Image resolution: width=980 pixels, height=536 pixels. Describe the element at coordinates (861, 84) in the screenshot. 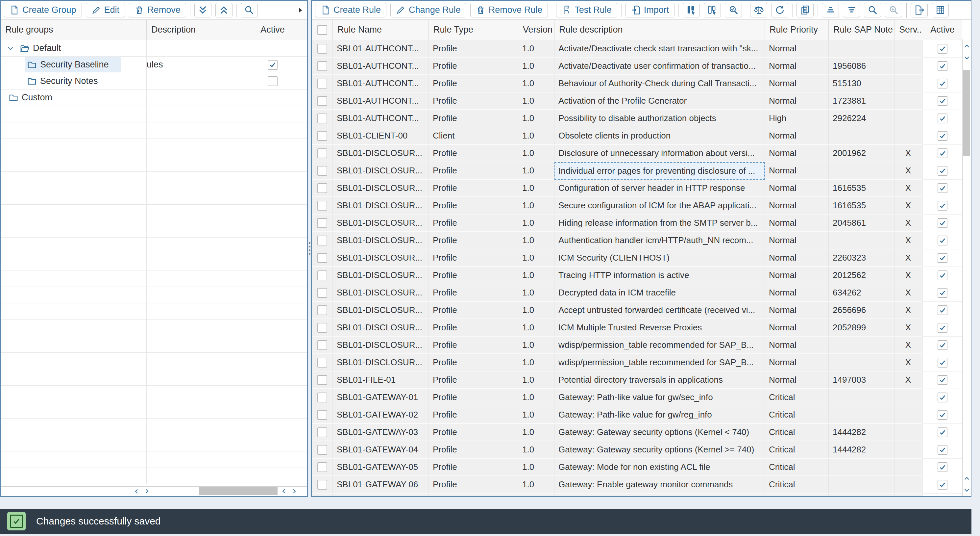

I see `rule-sap-note-cell: 515130` at that location.